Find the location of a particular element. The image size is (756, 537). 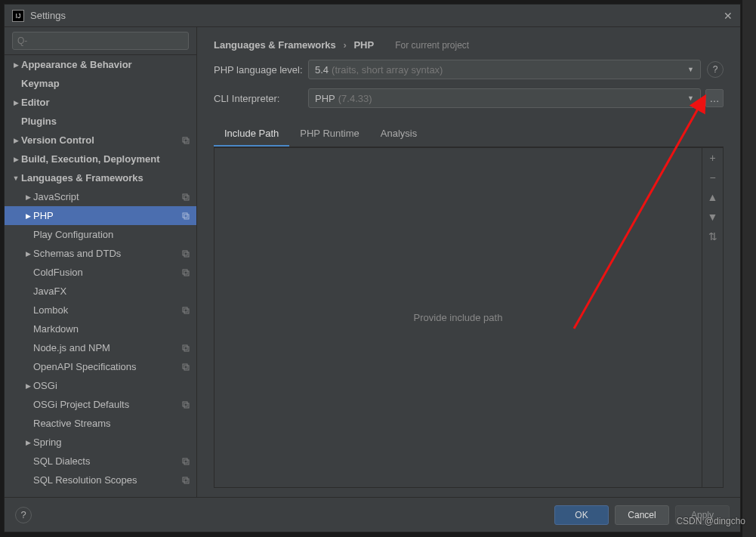

breadcrumb: Languages & Frameworks › PHP is located at coordinates (294, 45).